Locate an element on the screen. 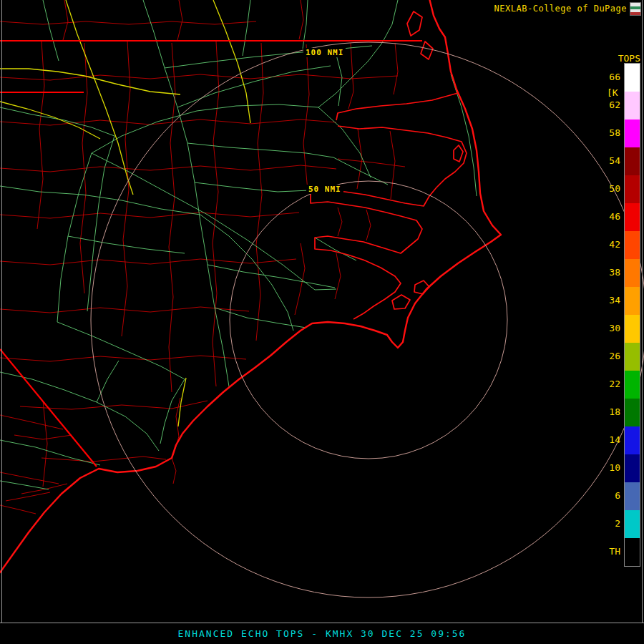 This screenshot has height=644, width=644. legend-label: 10 is located at coordinates (610, 468).